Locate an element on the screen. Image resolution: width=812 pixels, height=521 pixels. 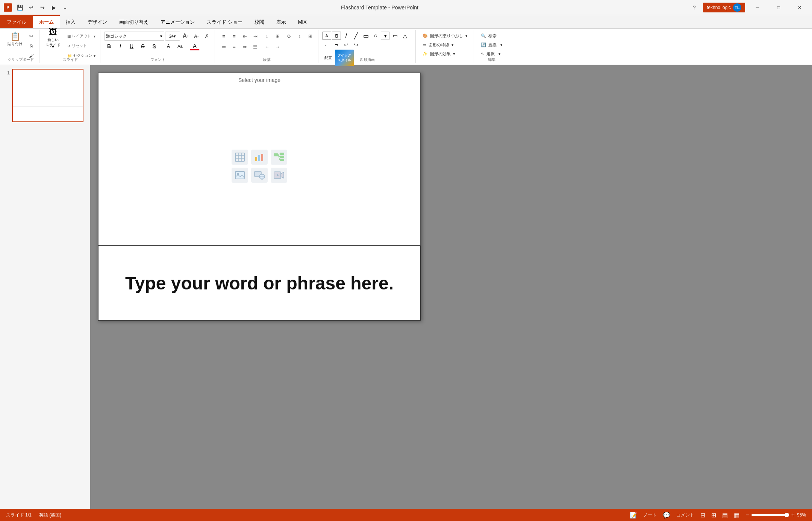
slide-phrase-text: Type your word or phrase here. is located at coordinates (259, 283).